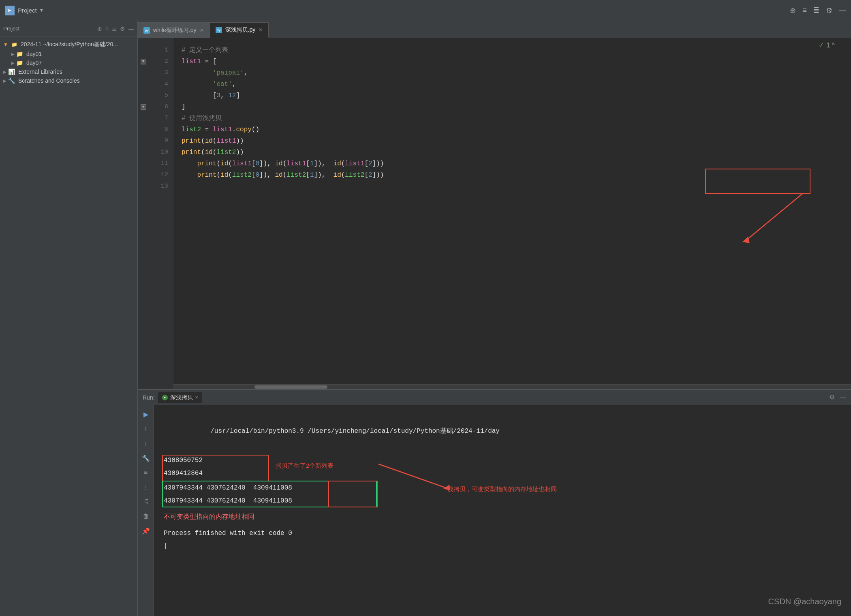  What do you see at coordinates (218, 96) in the screenshot?
I see `code-num-3: 3` at bounding box center [218, 96].